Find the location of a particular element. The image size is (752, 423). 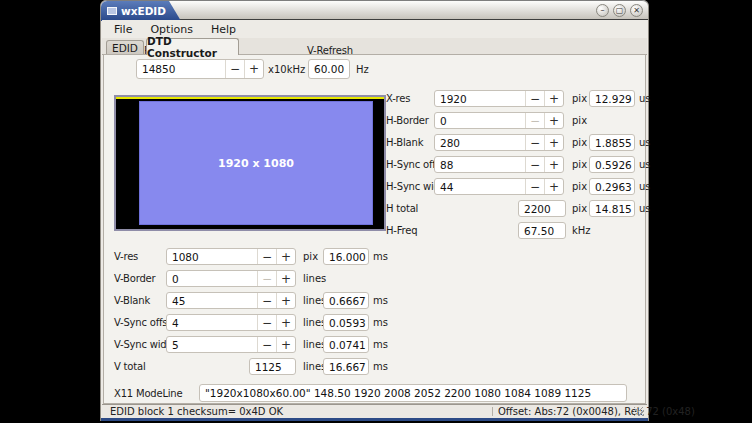

active-video-area: 1920 x 1080 is located at coordinates (256, 163).